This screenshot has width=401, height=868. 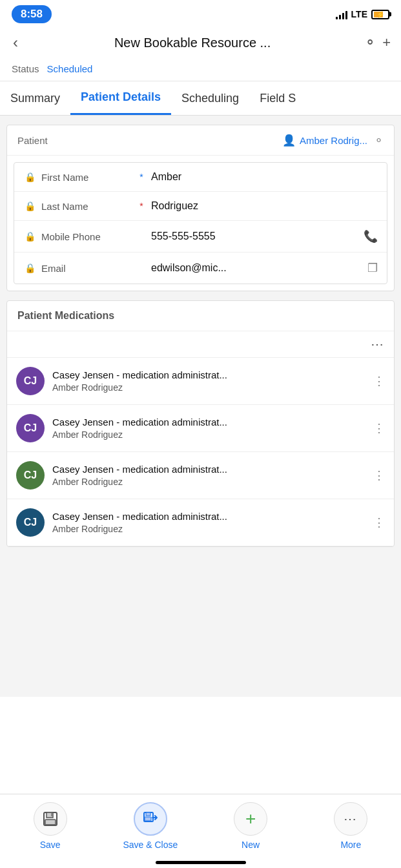 What do you see at coordinates (359, 14) in the screenshot?
I see `lte-label: LTE` at bounding box center [359, 14].